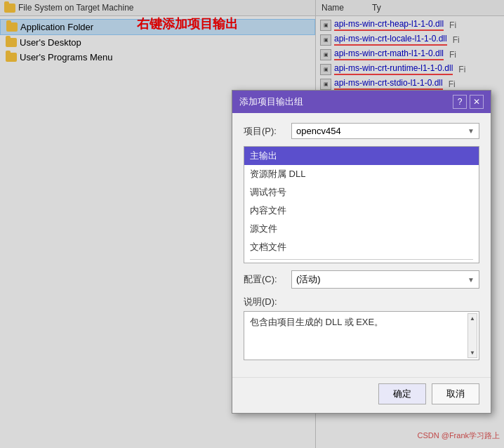  What do you see at coordinates (362, 174) in the screenshot?
I see `output-type-item-1: 资源附属 DLL` at bounding box center [362, 174].